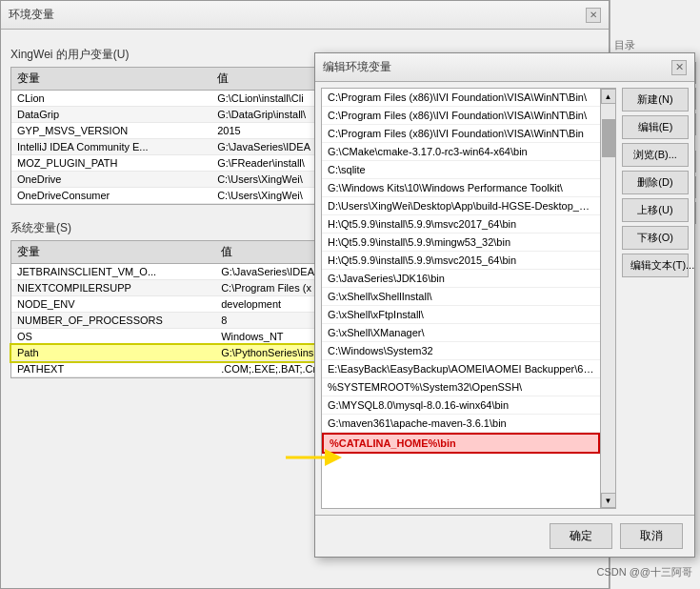  I want to click on path-arrow-indicator, so click(314, 457).